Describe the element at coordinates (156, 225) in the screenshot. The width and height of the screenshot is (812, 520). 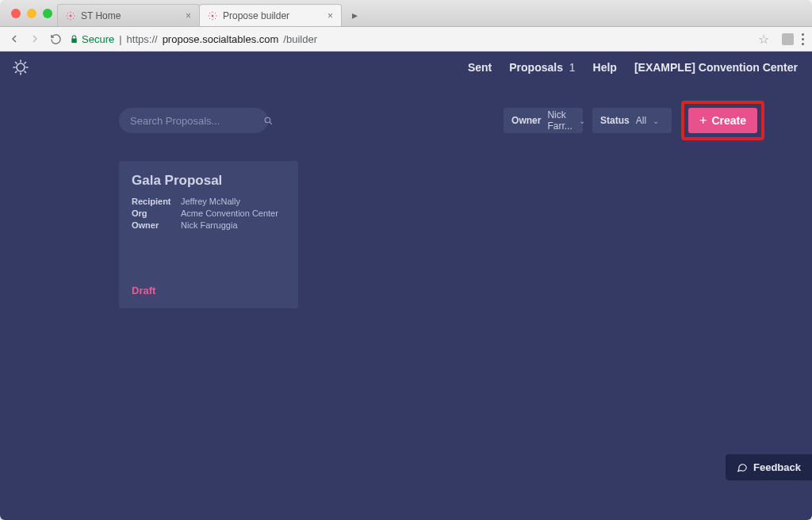
I see `owner-label: Owner` at that location.